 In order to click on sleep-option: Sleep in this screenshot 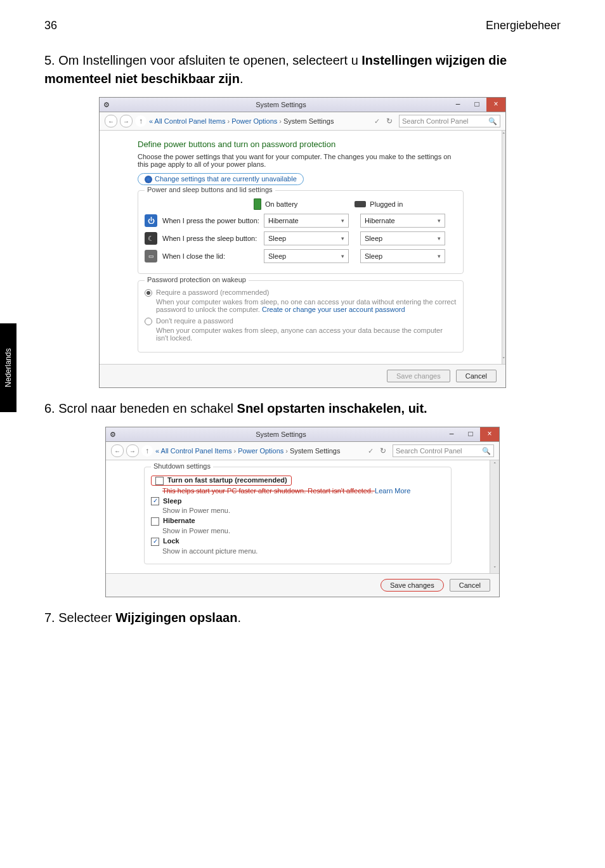, I will do `click(298, 502)`.